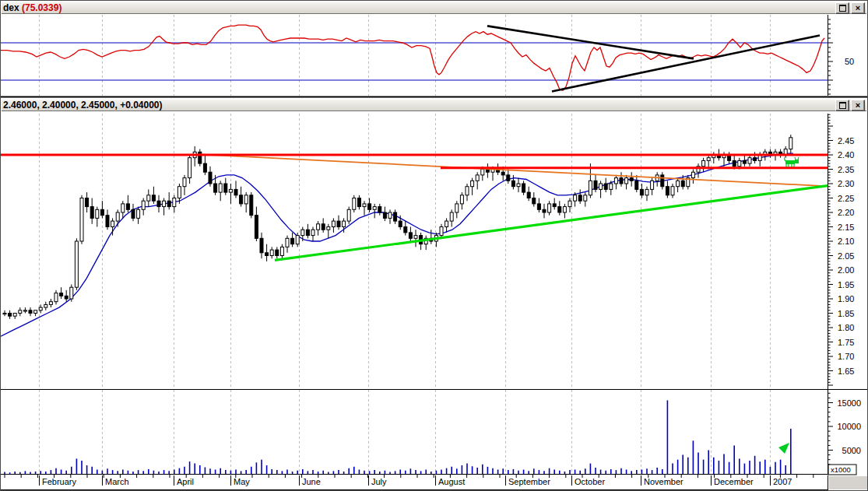  I want to click on svg-text: x1000, so click(841, 470).